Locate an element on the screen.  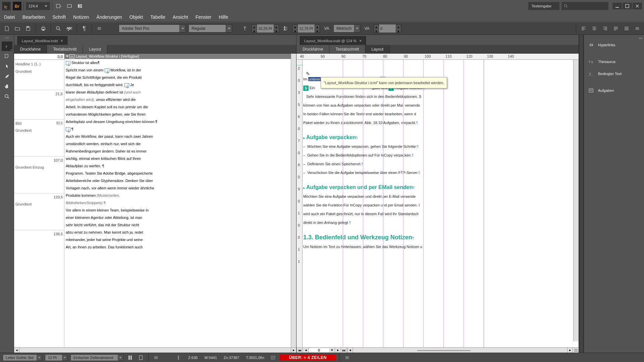
stats-flyout-icon is located at coordinates (156, 358).